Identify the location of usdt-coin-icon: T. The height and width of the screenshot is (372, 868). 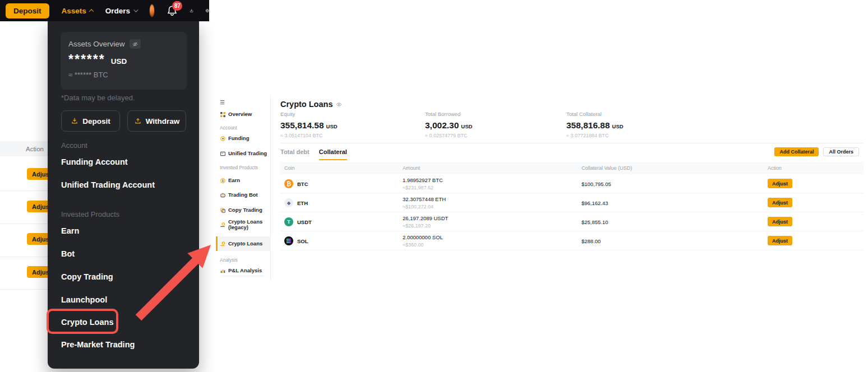
(289, 222).